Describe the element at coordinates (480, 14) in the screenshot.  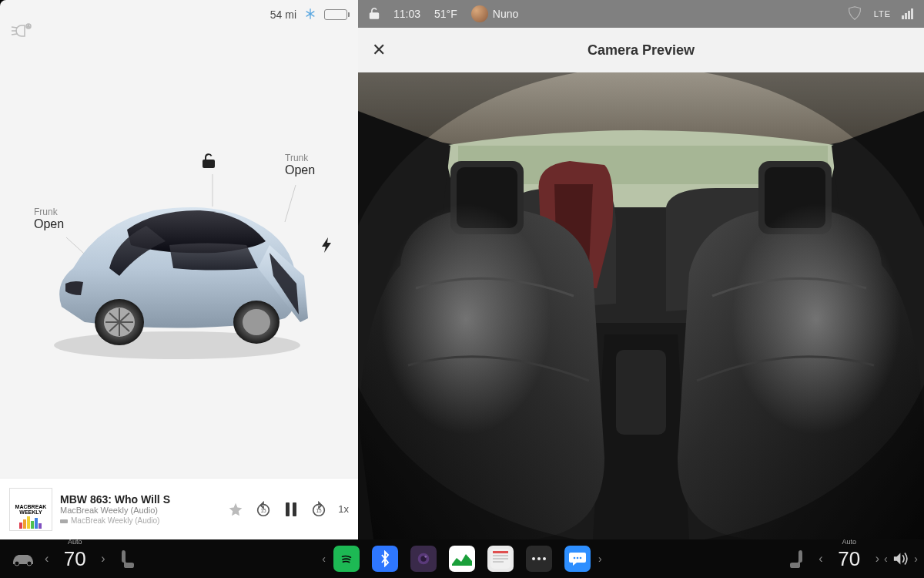
I see `avatar-icon` at that location.